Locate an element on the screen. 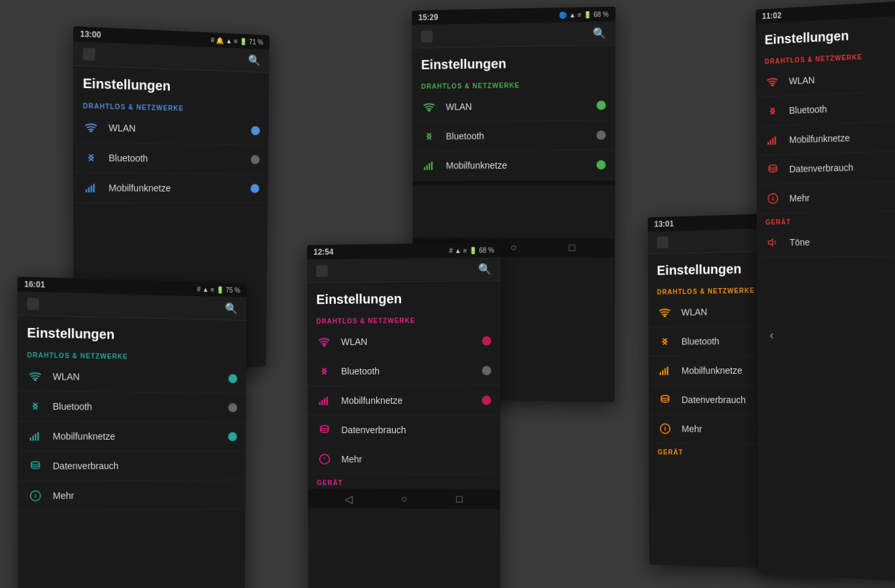 The height and width of the screenshot is (588, 895). menu-item-mobile-2: Mobilfunknetze is located at coordinates (513, 165).